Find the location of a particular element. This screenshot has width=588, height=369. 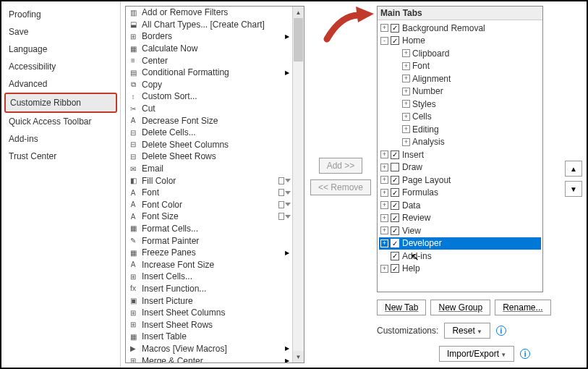

commands-scrollbar: ▲ ▼ is located at coordinates (298, 184).